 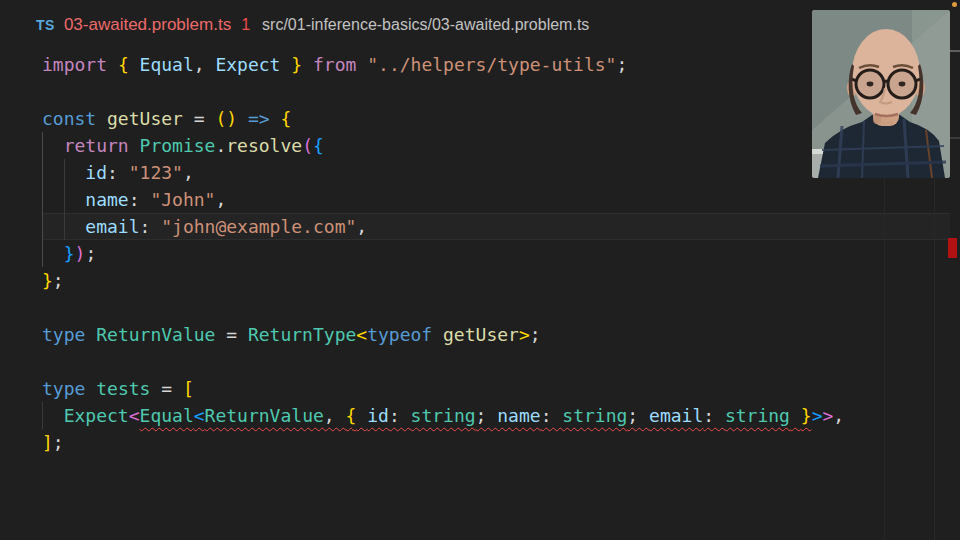 I want to click on code-line: type ReturnValue = ReturnType<typeof get…, so click(x=443, y=334).